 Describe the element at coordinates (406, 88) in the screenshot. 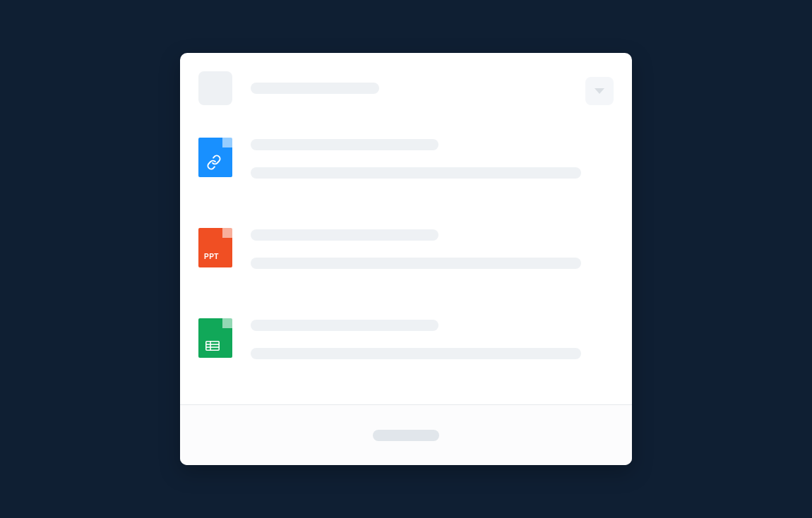

I see `header-row` at that location.